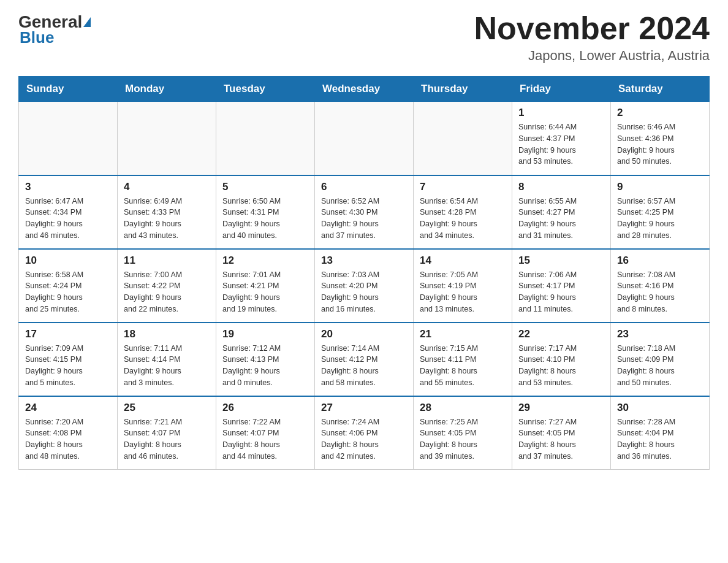 Image resolution: width=728 pixels, height=563 pixels. Describe the element at coordinates (364, 261) in the screenshot. I see `day-number: 13` at that location.